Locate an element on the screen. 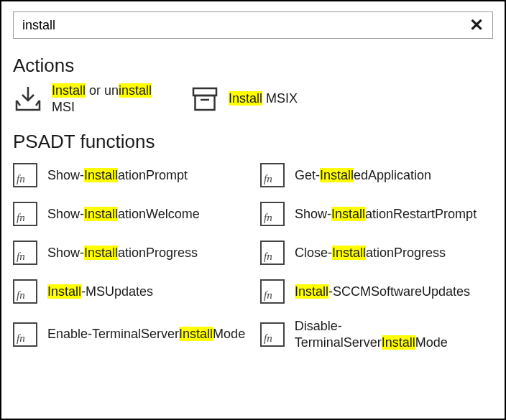 The image size is (506, 420). action-item: Install MSIX is located at coordinates (272, 99).